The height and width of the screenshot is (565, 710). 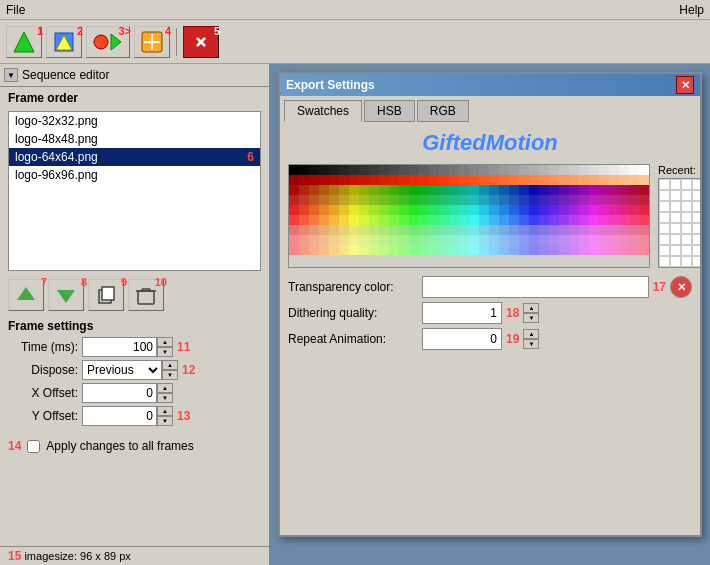 What do you see at coordinates (165, 352) in the screenshot?
I see `time-spin-down: ▼` at bounding box center [165, 352].